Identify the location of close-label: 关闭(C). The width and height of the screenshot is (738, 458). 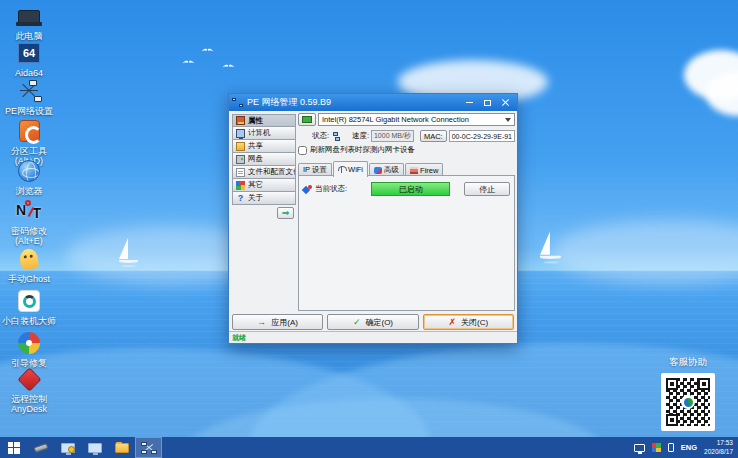
(474, 322).